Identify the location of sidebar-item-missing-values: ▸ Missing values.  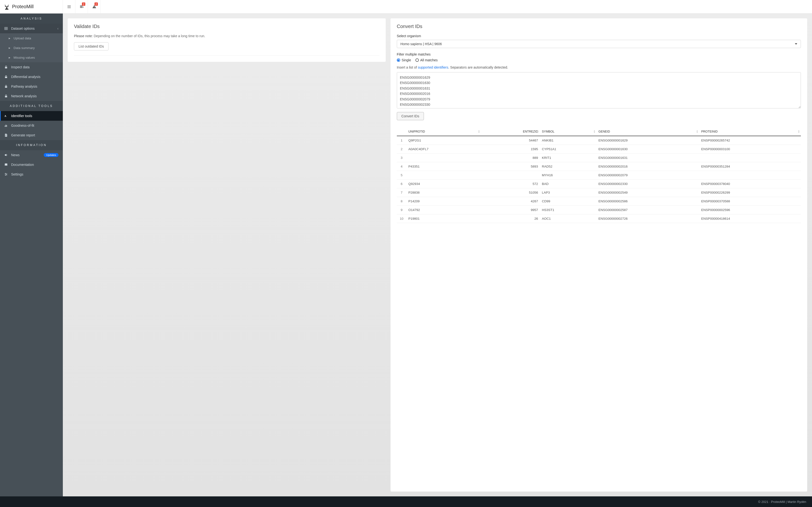
(32, 58).